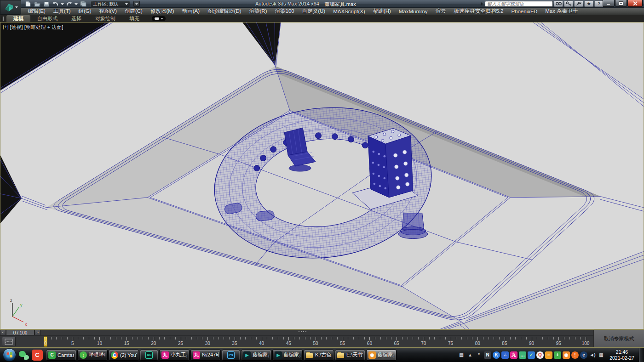 Image resolution: width=644 pixels, height=362 pixels. What do you see at coordinates (382, 11) in the screenshot?
I see `menu-item-12: 帮助(H)` at bounding box center [382, 11].